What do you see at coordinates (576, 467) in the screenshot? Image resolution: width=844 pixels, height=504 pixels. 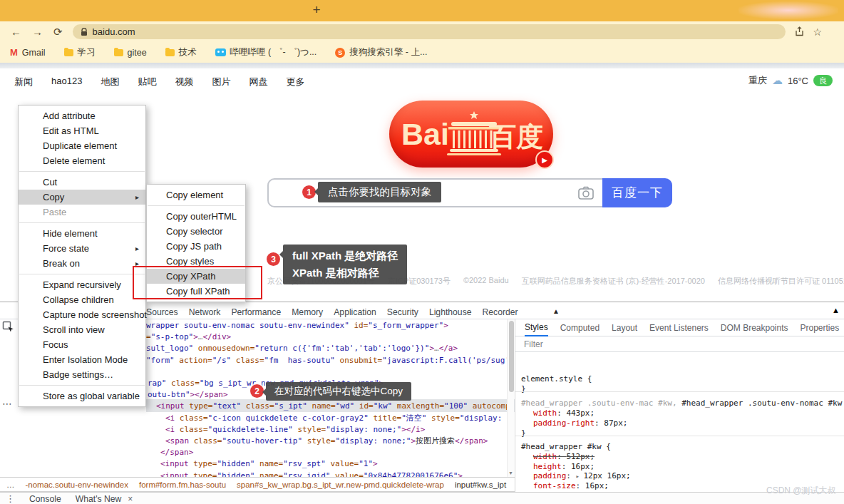 I see `css-declaration: height: 16px;` at bounding box center [576, 467].